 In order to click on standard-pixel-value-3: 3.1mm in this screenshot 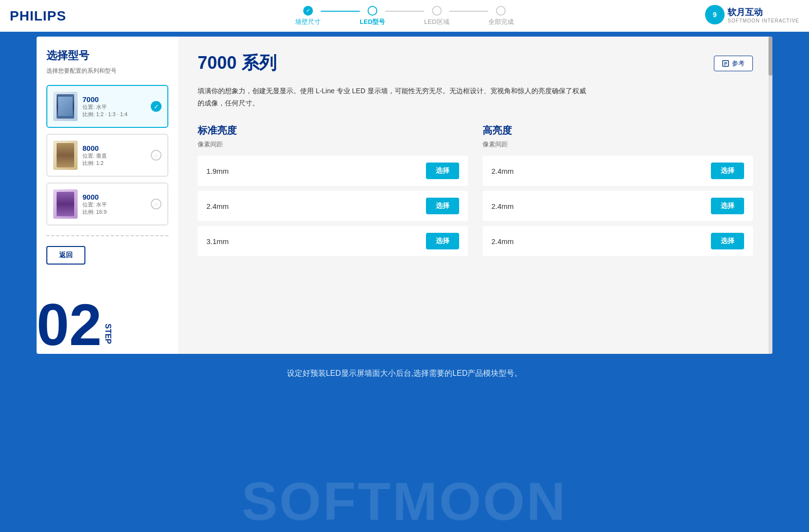, I will do `click(218, 241)`.